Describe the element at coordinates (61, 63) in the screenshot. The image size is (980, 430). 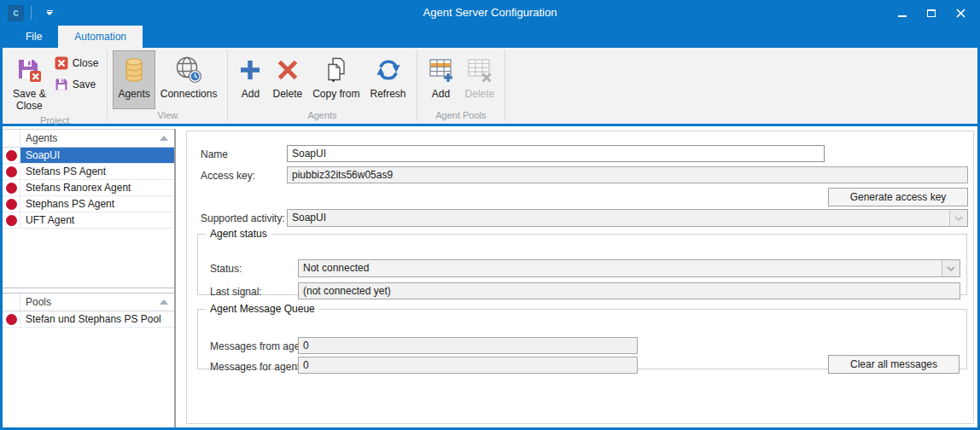
I see `close-project-icon` at that location.